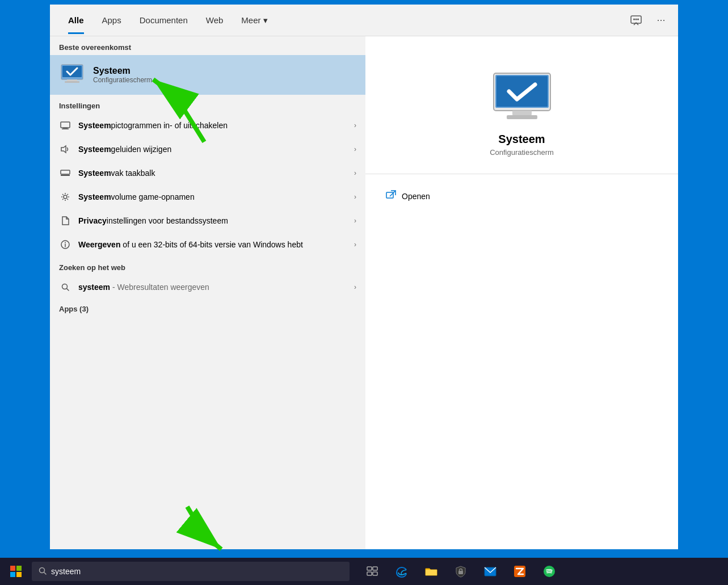 The width and height of the screenshot is (728, 585). What do you see at coordinates (123, 75) in the screenshot?
I see `best-match-text: Systeem Configuratiescherm` at bounding box center [123, 75].